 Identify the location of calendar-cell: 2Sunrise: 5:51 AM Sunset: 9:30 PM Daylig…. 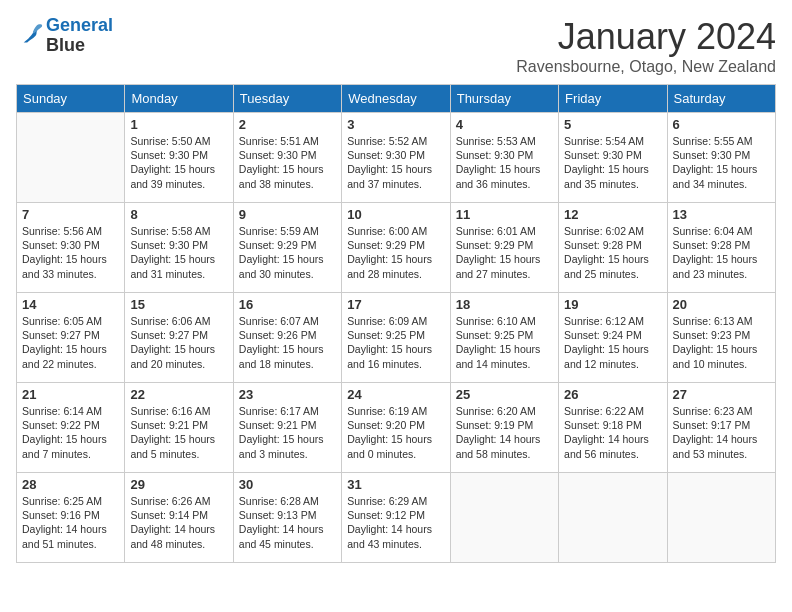
(287, 158).